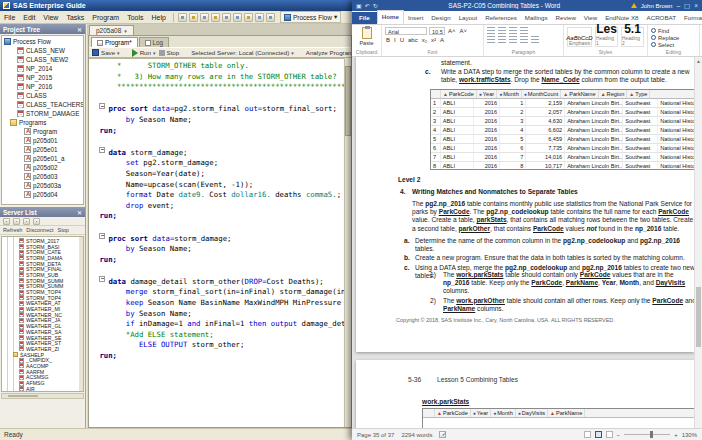 The height and width of the screenshot is (440, 702). Describe the element at coordinates (170, 52) in the screenshot. I see `stop-button: Stop` at that location.